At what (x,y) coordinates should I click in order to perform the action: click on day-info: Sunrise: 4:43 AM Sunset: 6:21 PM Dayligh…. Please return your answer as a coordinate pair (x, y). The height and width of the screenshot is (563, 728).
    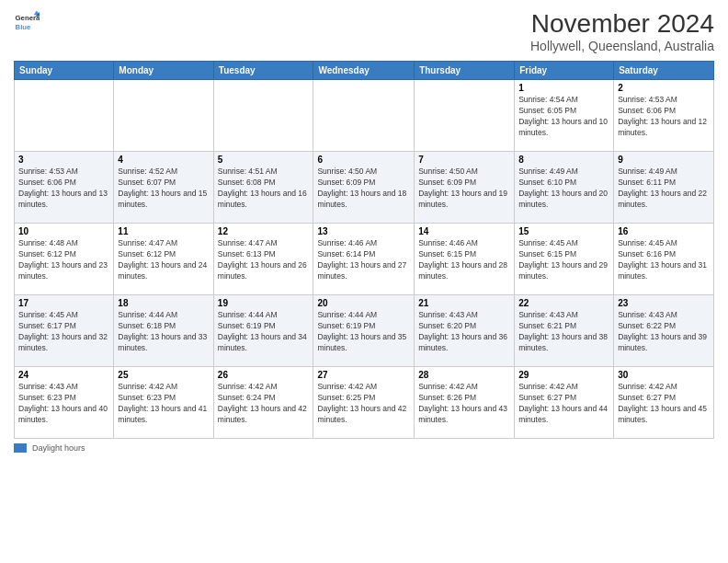
    Looking at the image, I should click on (564, 332).